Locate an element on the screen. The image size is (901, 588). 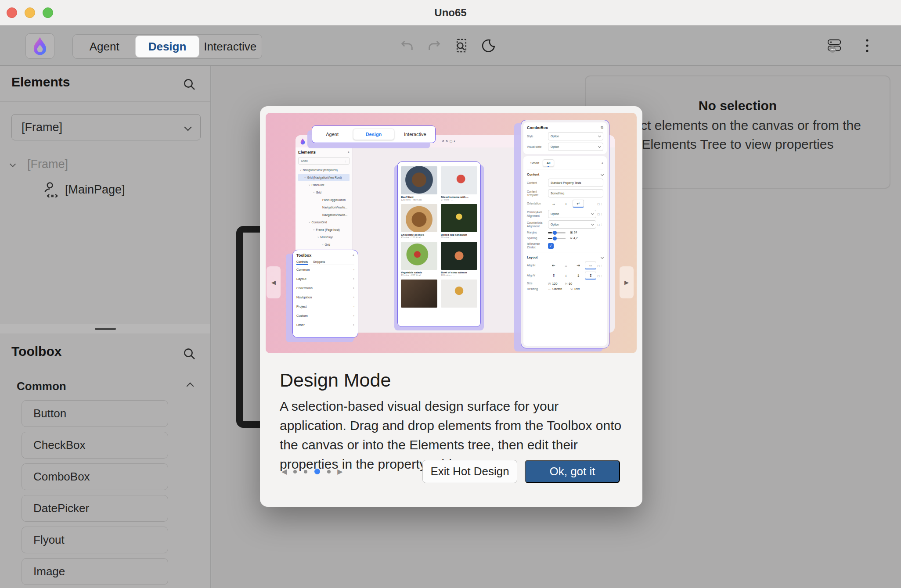
margins-slider is located at coordinates (557, 233).